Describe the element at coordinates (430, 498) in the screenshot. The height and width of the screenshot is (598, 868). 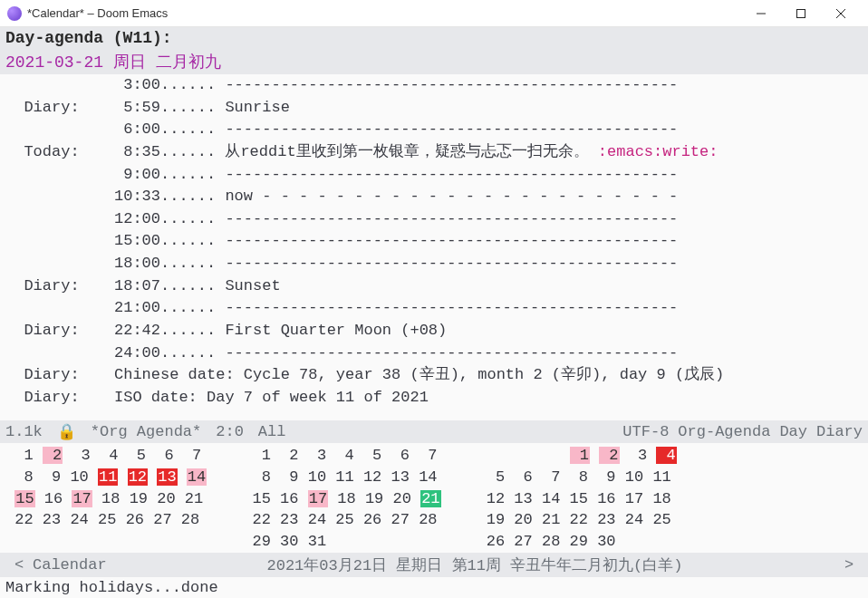
I see `calendar-day-today: 21` at that location.